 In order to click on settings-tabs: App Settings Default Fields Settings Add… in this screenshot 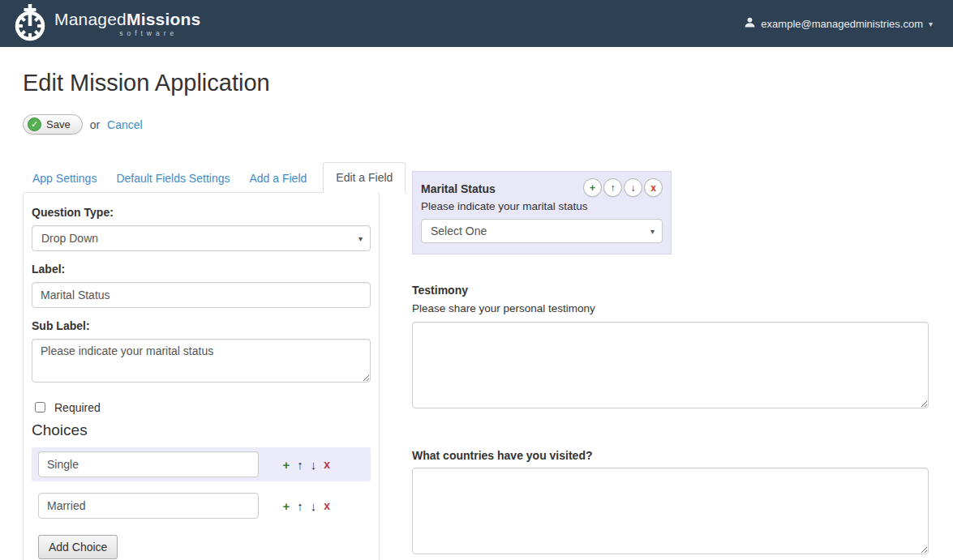, I will do `click(201, 177)`.